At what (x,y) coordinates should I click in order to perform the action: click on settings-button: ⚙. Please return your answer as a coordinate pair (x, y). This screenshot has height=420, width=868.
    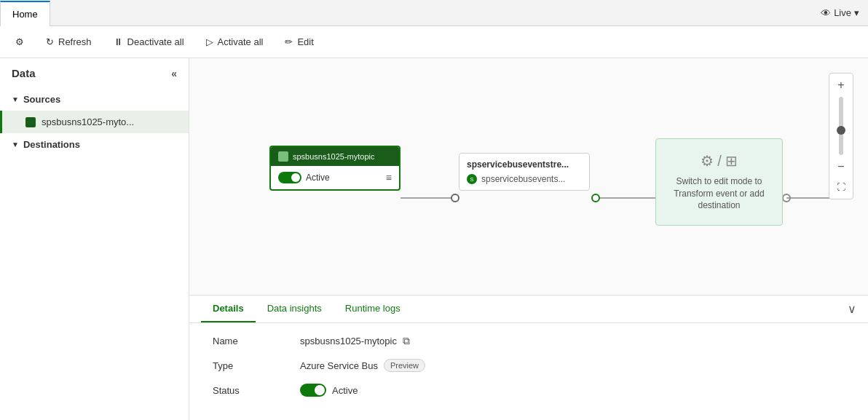
    Looking at the image, I should click on (20, 42).